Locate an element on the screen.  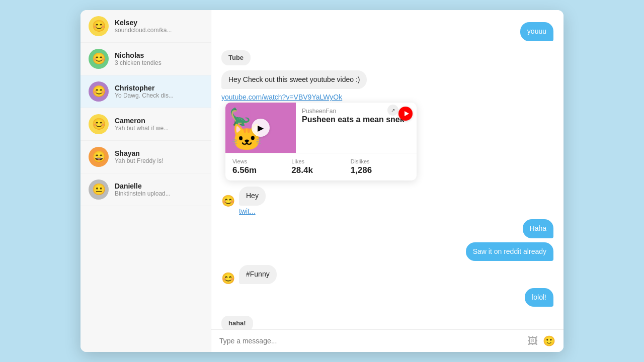
bubble-lolol: lolol! is located at coordinates (539, 298).